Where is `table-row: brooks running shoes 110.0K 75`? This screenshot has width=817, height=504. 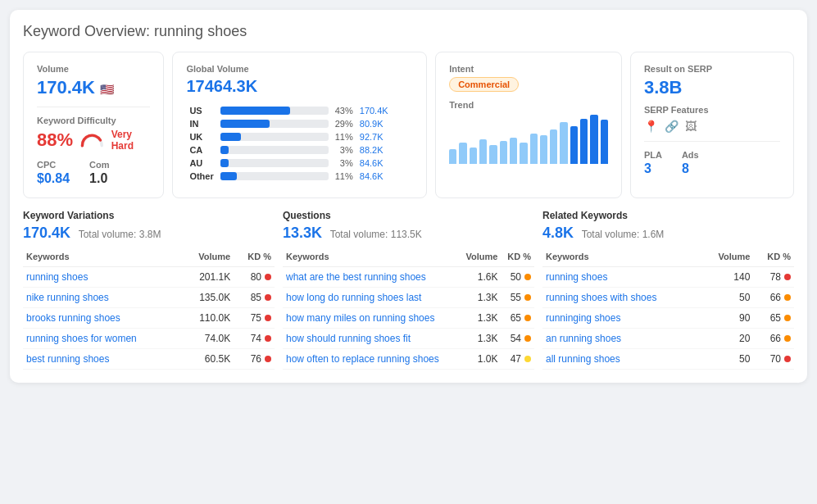 table-row: brooks running shoes 110.0K 75 is located at coordinates (149, 318).